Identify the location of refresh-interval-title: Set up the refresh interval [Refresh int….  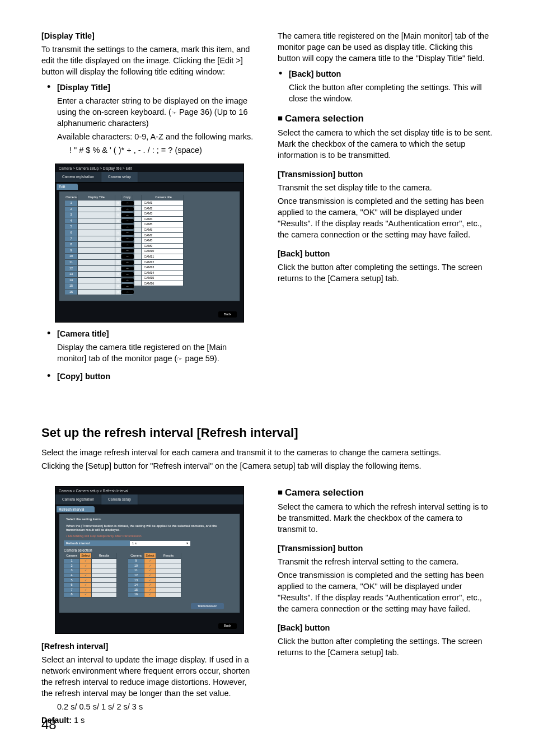
(267, 433).